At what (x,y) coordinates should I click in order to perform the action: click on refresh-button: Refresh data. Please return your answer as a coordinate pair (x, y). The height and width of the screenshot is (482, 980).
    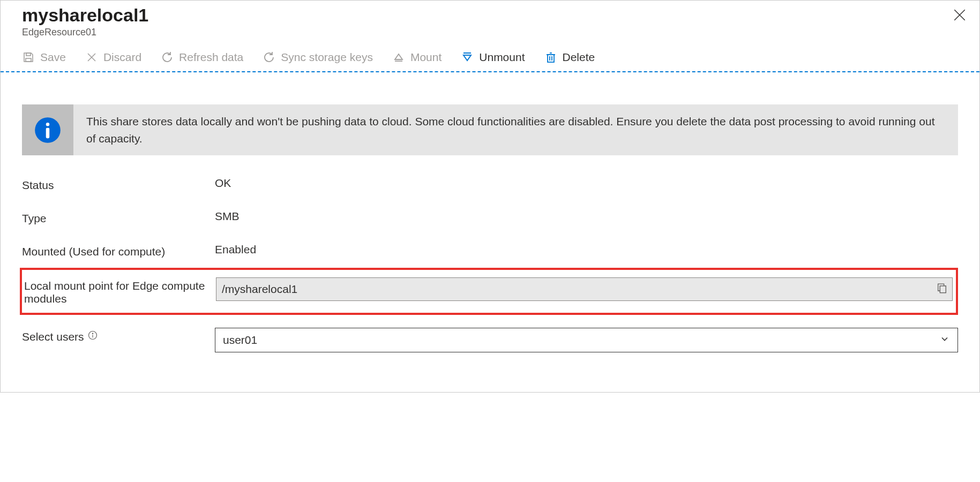
    Looking at the image, I should click on (202, 57).